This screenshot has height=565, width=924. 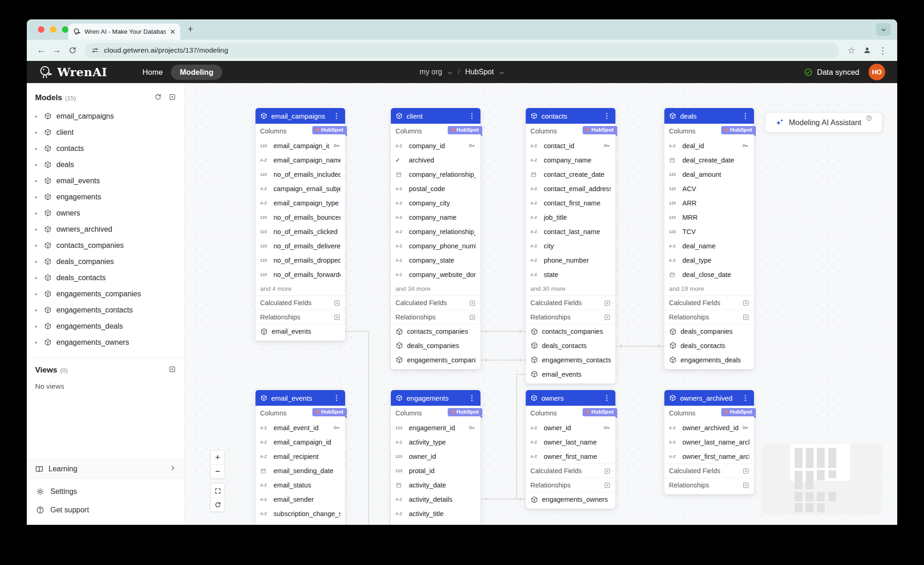 I want to click on column-no_of_emails_forwarded: 123no_of_emails_forwarded, so click(x=300, y=274).